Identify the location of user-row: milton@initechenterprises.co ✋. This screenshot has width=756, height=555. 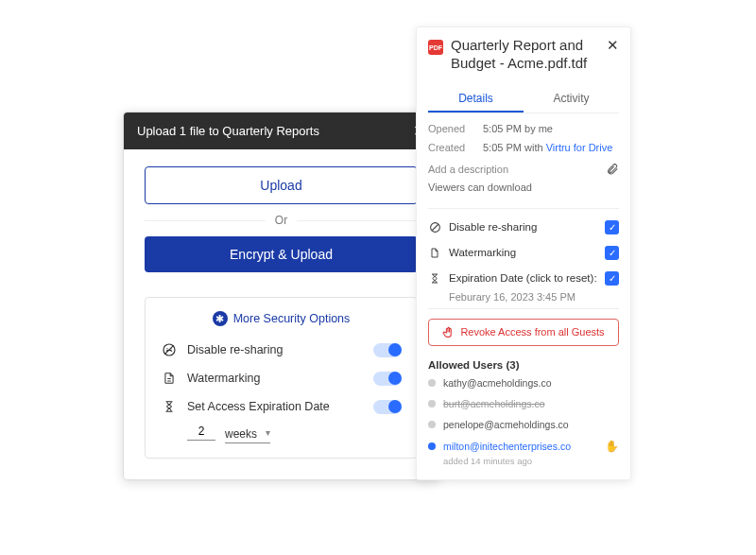
(524, 446).